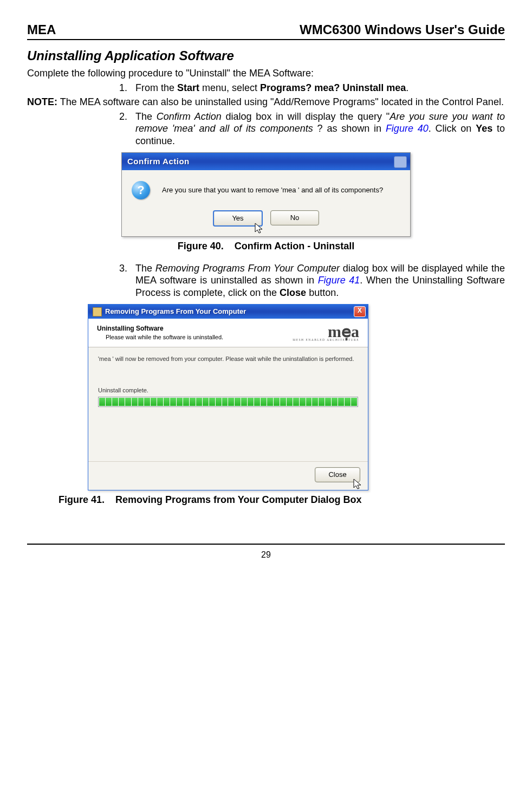 The height and width of the screenshot is (801, 532). I want to click on mea-logo: mẹa MESH ENABLED ARCHITECTURE, so click(326, 333).